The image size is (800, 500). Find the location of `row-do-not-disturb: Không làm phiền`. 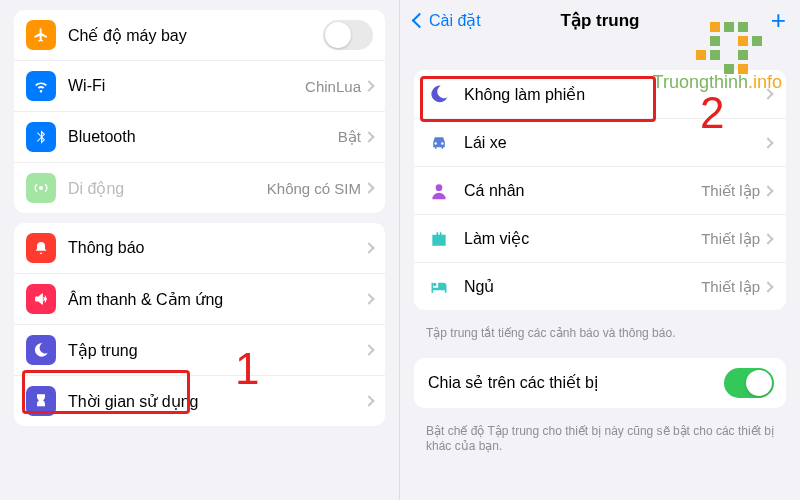

row-do-not-disturb: Không làm phiền is located at coordinates (600, 94).